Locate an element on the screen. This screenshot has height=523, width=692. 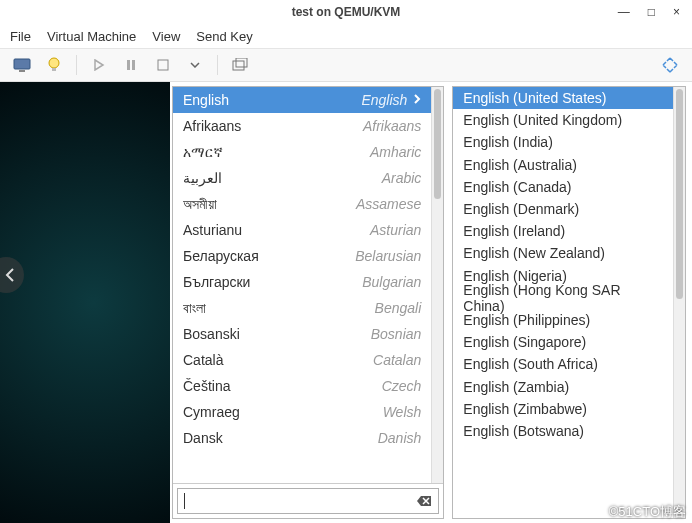
language-row: AfrikaansAfrikaans is located at coordinates (302, 126).